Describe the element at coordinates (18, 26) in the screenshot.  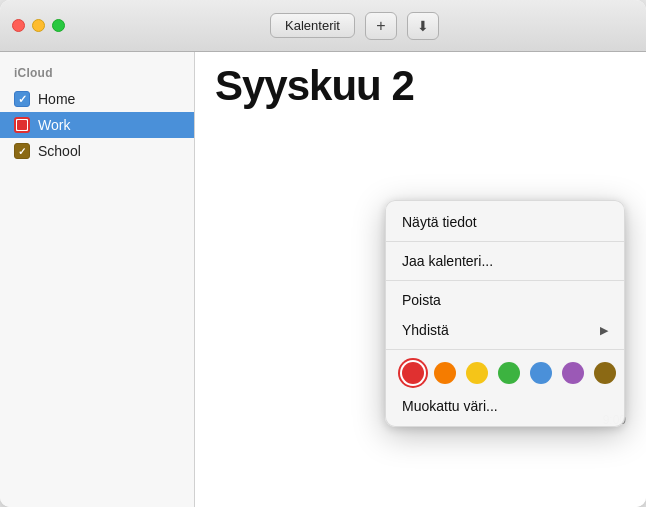
I see `close-button` at that location.